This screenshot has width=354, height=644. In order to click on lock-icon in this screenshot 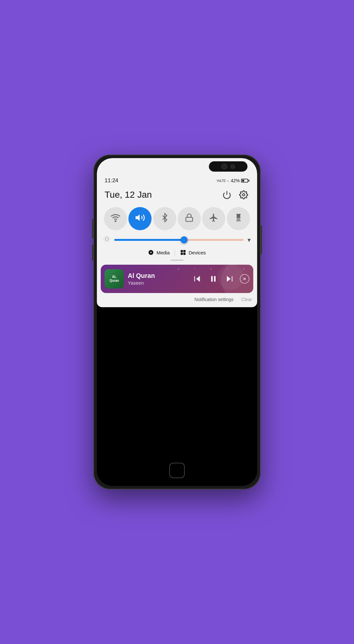, I will do `click(189, 219)`.